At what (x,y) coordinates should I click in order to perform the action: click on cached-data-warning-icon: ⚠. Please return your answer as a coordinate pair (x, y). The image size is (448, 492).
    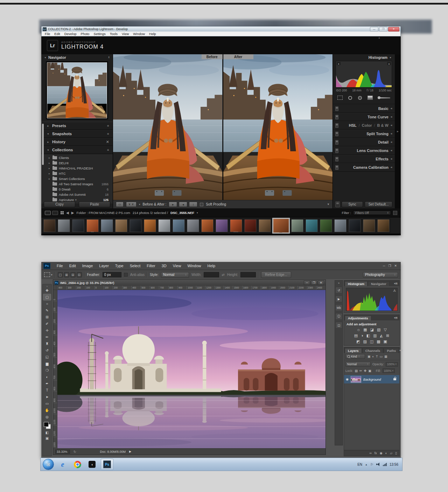
    Looking at the image, I should click on (394, 291).